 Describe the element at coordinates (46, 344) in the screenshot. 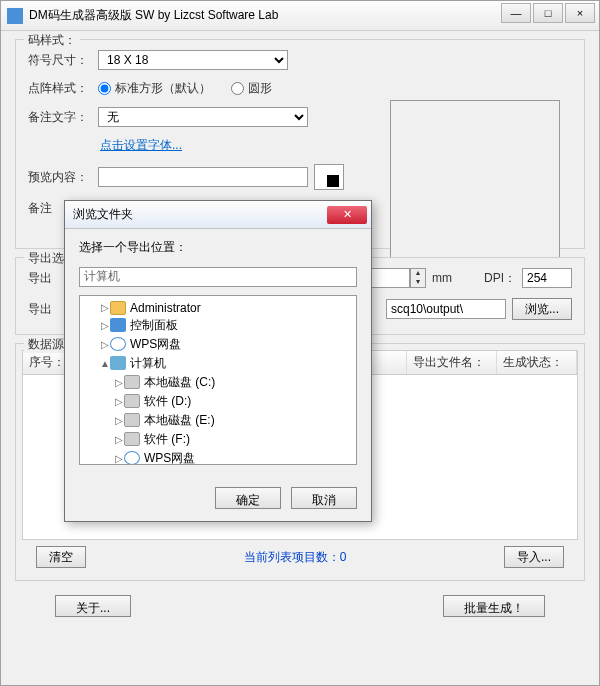

I see `data-source-title: 数据源` at that location.